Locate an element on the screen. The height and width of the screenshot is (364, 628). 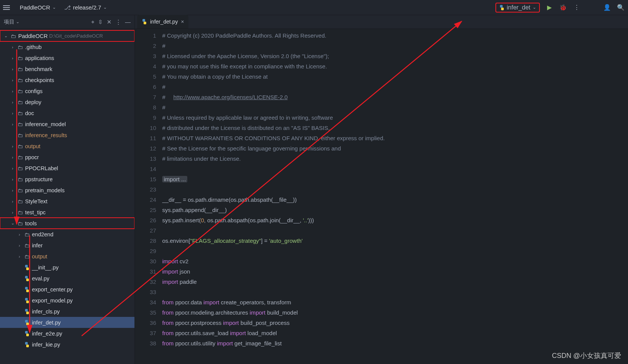
tree-file: infer_e2e.py is located at coordinates (67, 334).